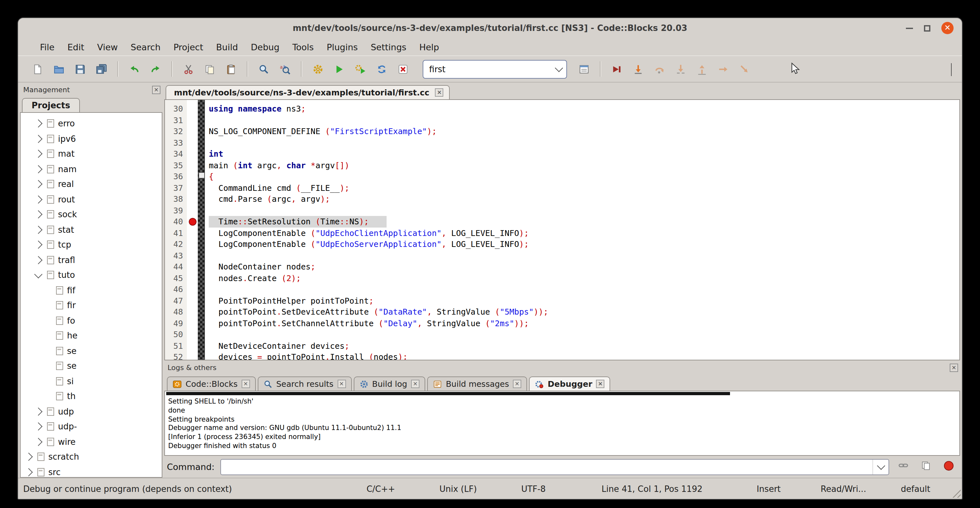 Image resolution: width=980 pixels, height=508 pixels. I want to click on project-tree: erroipv6matnamrealroutsockstattcptrafltu…, so click(91, 295).